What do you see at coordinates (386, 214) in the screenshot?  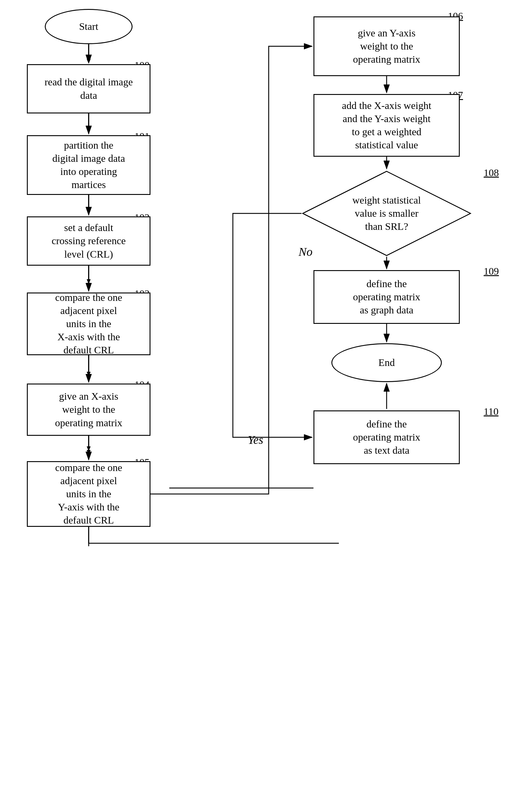 I see `node-108-label: weight statisticalvalue is smallerthan S…` at bounding box center [386, 214].